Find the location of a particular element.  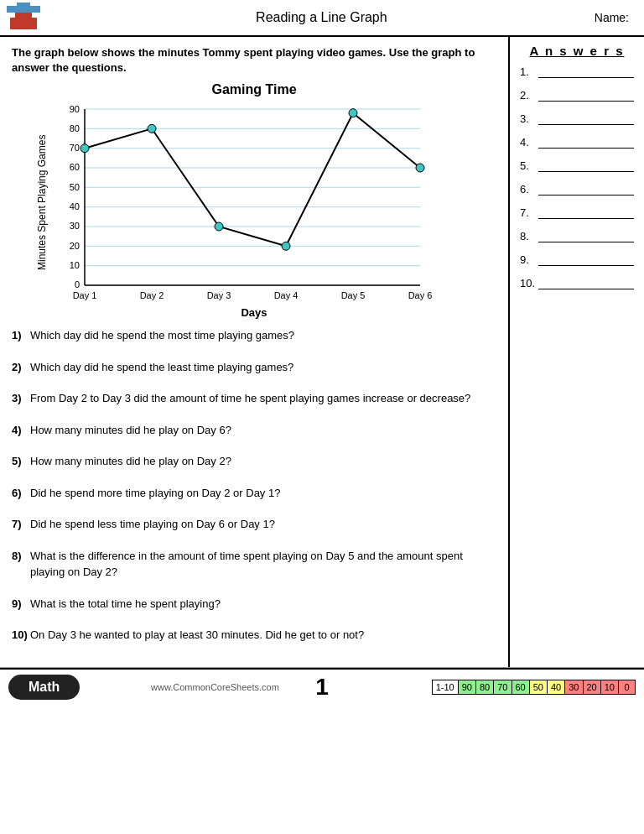

answer-9: 9. is located at coordinates (577, 259).